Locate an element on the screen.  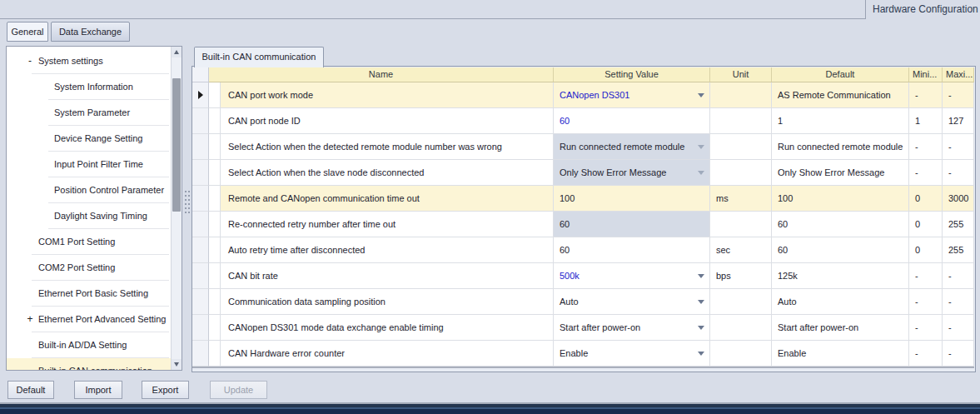
default-button: Default is located at coordinates (31, 390).